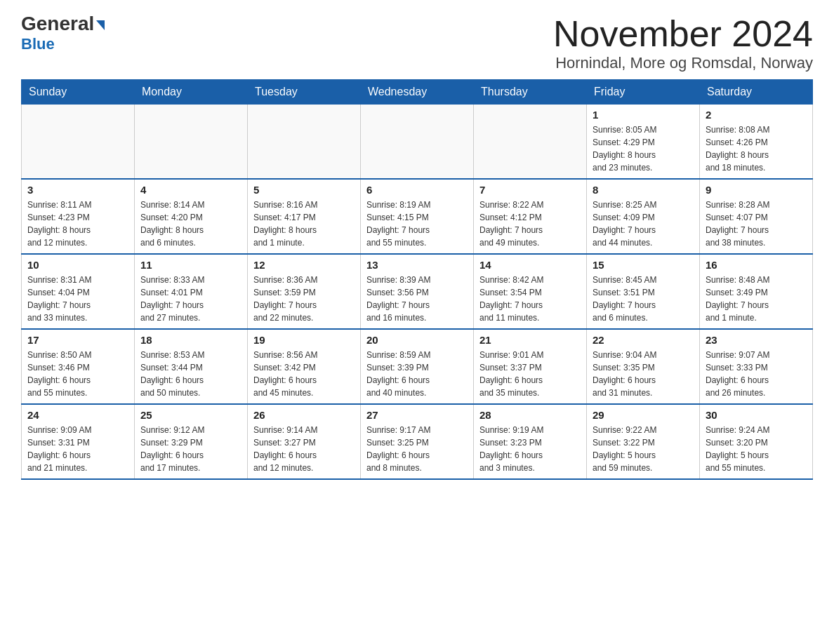  I want to click on day-number: 5, so click(304, 189).